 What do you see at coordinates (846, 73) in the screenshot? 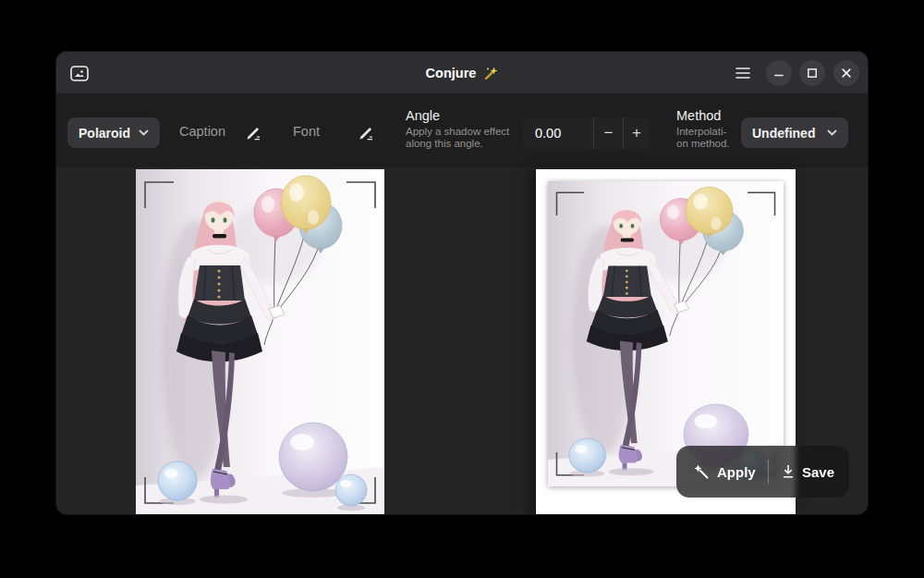
I see `close-button` at bounding box center [846, 73].